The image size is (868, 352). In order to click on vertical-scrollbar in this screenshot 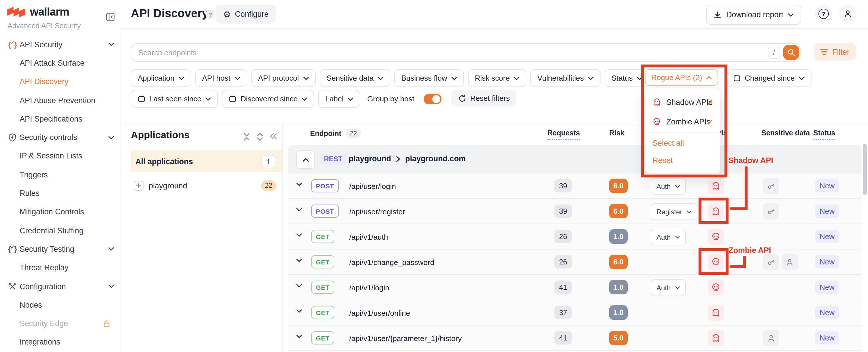, I will do `click(865, 169)`.